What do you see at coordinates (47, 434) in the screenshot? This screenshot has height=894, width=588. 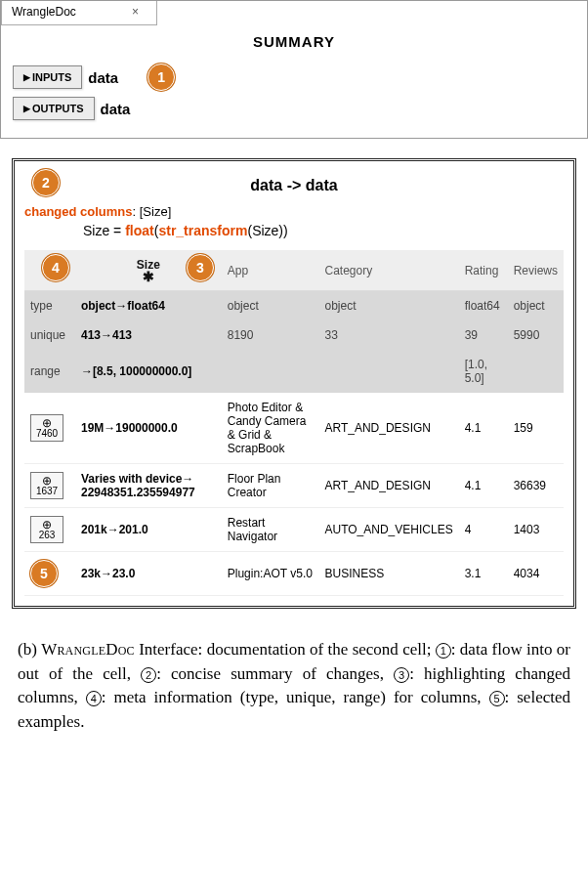 I see `zoom-count: 7460` at bounding box center [47, 434].